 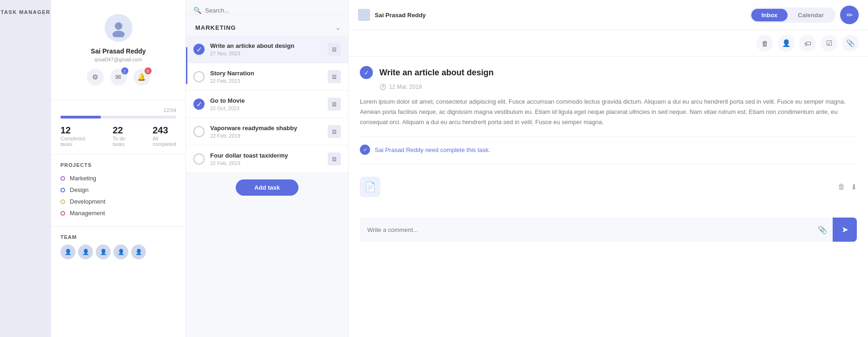 What do you see at coordinates (118, 190) in the screenshot?
I see `project-design: Design` at bounding box center [118, 190].